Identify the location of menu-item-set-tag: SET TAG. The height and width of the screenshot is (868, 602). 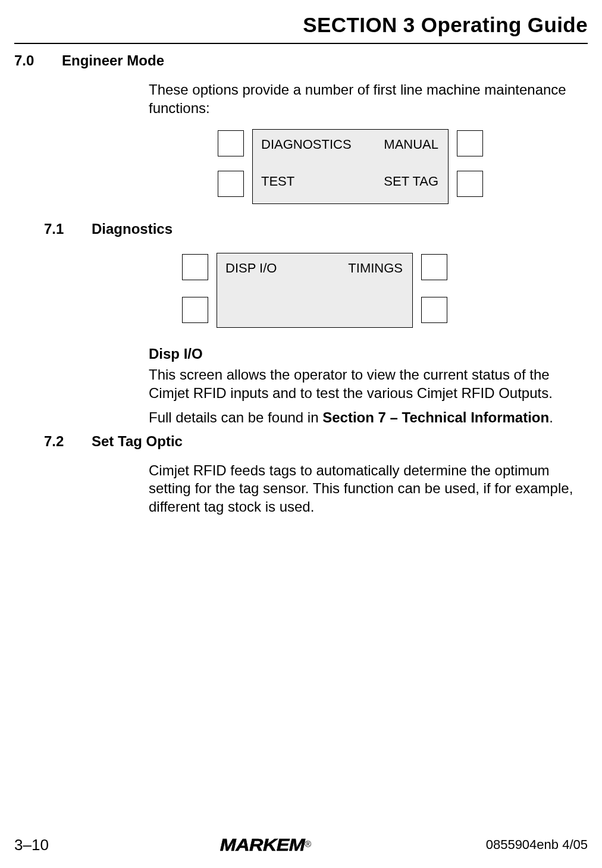
(411, 181).